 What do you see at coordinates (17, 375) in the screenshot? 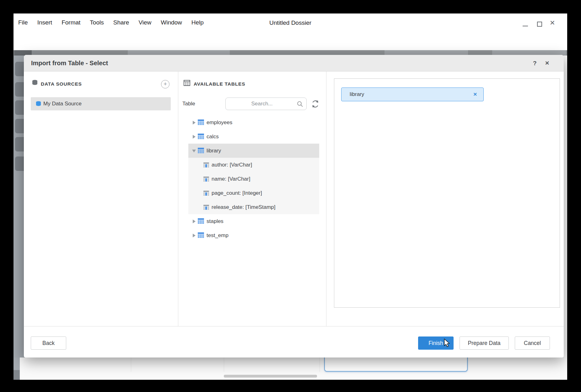
I see `background-vertical-scrollbar` at bounding box center [17, 375].